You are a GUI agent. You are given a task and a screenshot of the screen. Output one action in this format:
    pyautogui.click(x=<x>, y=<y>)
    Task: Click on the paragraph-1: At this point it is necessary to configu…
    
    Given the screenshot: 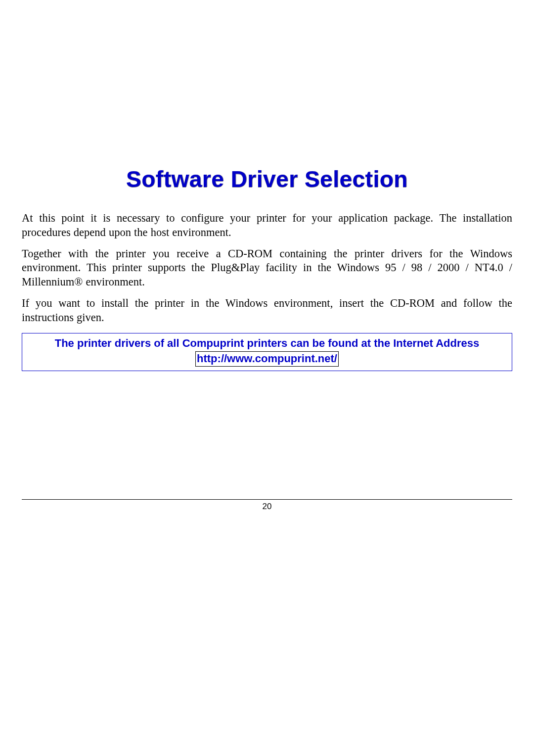 What is the action you would take?
    pyautogui.click(x=267, y=226)
    